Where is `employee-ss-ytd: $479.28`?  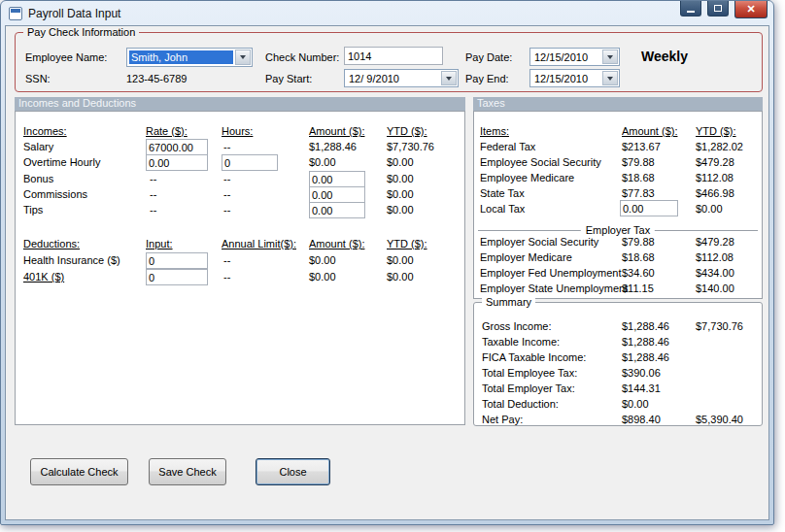
employee-ss-ytd: $479.28 is located at coordinates (715, 162).